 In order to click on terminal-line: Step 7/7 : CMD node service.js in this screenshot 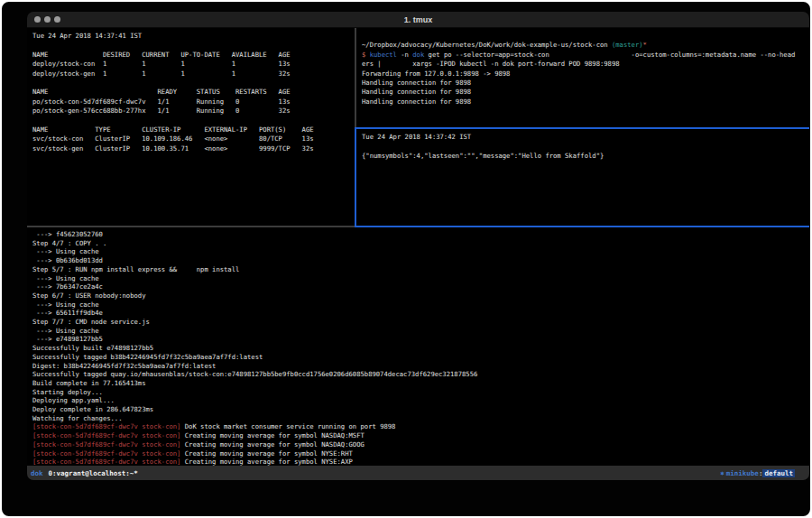, I will do `click(420, 322)`.